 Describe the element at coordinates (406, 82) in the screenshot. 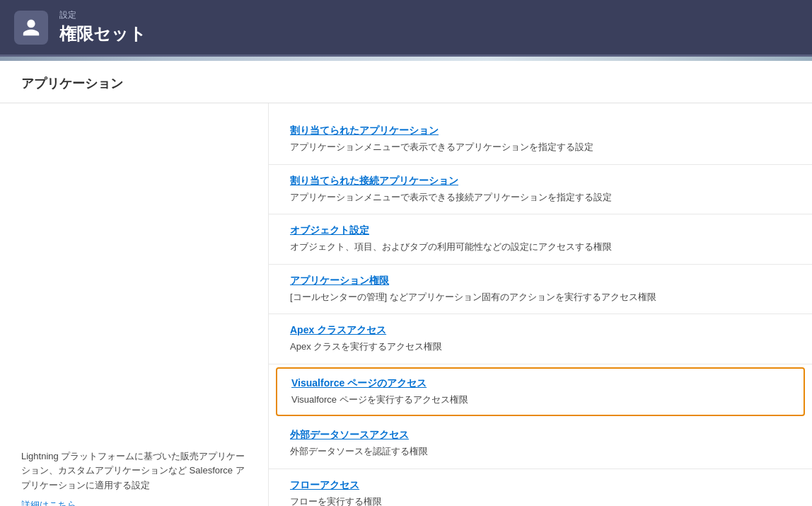

I see `section-title: アプリケーション` at that location.